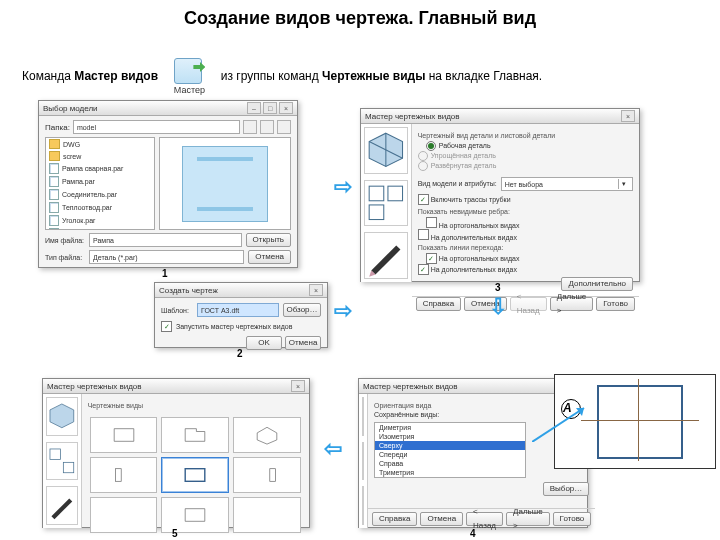 Image resolution: width=720 pixels, height=540 pixels. Describe the element at coordinates (423, 156) in the screenshot. I see `radio-simplified` at that location.